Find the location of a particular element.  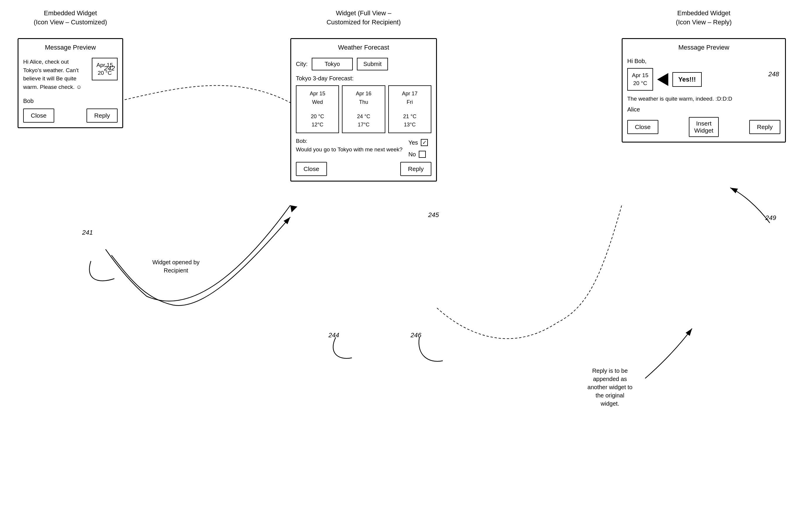

day2-low: 17°C is located at coordinates (363, 125).